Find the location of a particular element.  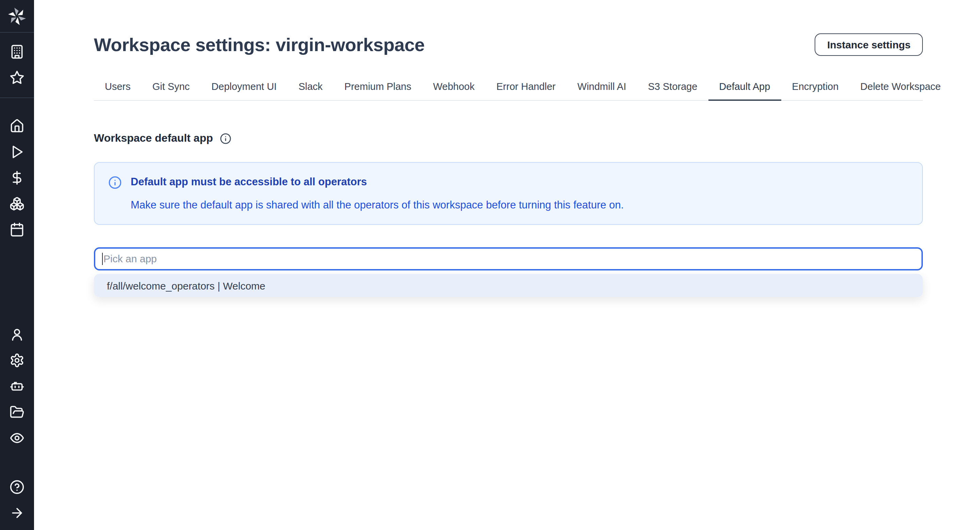

dollar-icon is located at coordinates (17, 178).